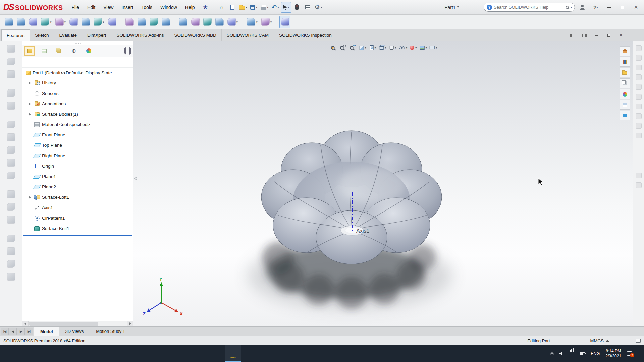 The width and height of the screenshot is (644, 362). I want to click on knit-surface-button, so click(195, 22).